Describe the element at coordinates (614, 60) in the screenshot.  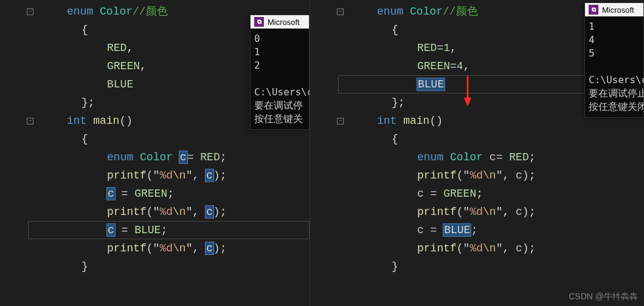
I see `console-window-right: ⧉ Microsoft 1 4 5 C:\Users\co 要在调试停止 按任意…` at that location.